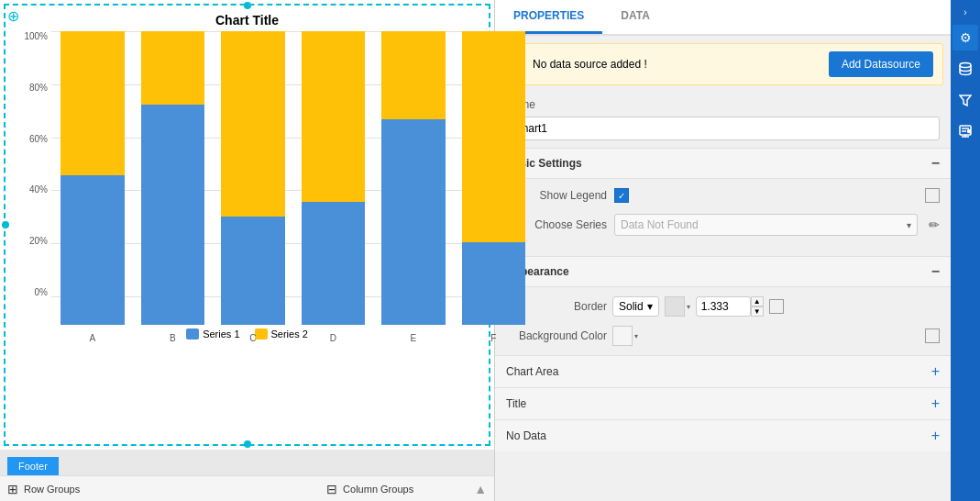 The image size is (980, 501). I want to click on bar-segment-bottom-D, so click(334, 263).